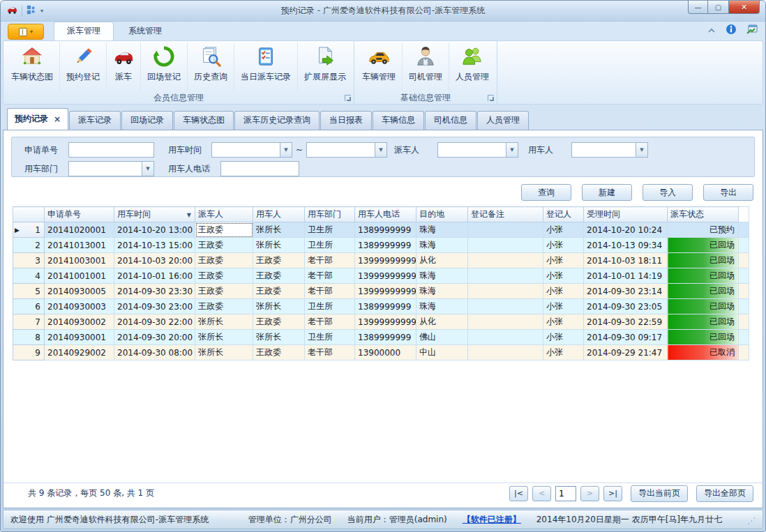 Image resolution: width=766 pixels, height=532 pixels. I want to click on col-header-use-time: 用车时间▼, so click(155, 215).